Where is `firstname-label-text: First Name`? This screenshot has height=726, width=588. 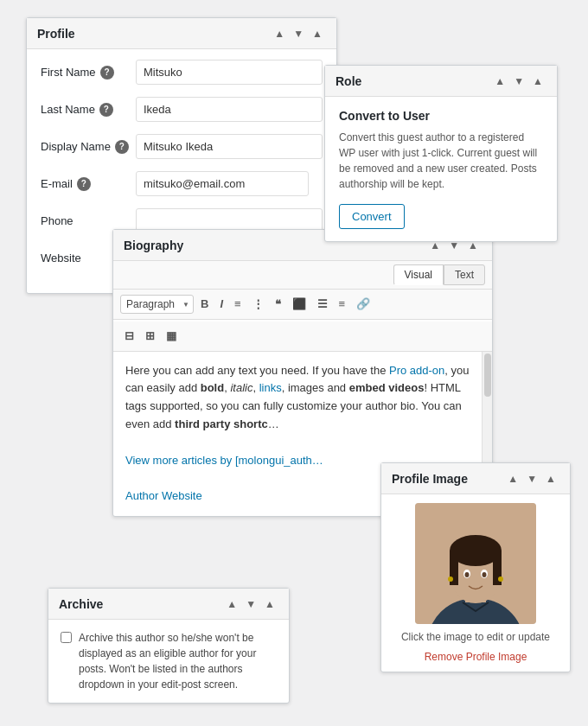
firstname-label-text: First Name is located at coordinates (68, 73).